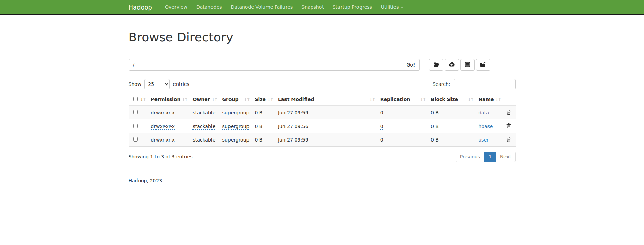 The image size is (644, 245). Describe the element at coordinates (490, 157) in the screenshot. I see `page-1-button: 1` at that location.